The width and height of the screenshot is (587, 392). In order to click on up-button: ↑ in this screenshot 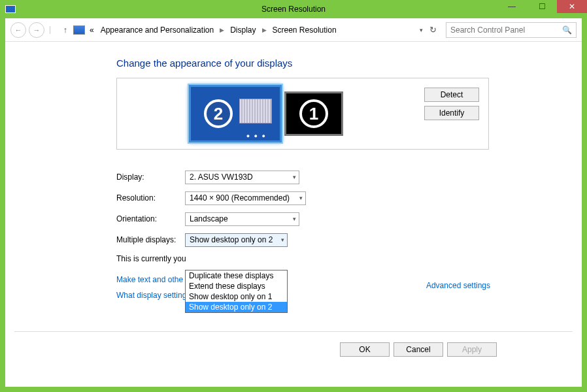, I will do `click(65, 30)`.